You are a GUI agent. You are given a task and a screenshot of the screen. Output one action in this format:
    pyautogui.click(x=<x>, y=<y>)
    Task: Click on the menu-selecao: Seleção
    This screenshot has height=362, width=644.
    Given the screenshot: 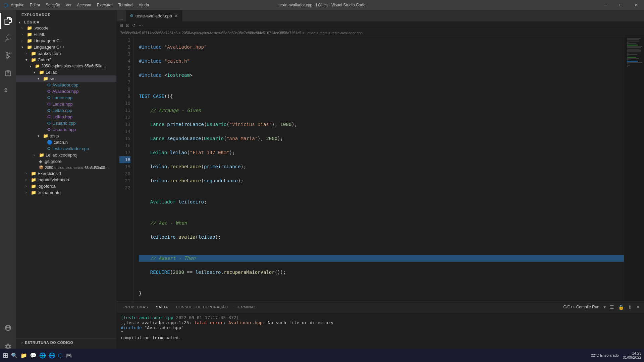 What is the action you would take?
    pyautogui.click(x=53, y=5)
    